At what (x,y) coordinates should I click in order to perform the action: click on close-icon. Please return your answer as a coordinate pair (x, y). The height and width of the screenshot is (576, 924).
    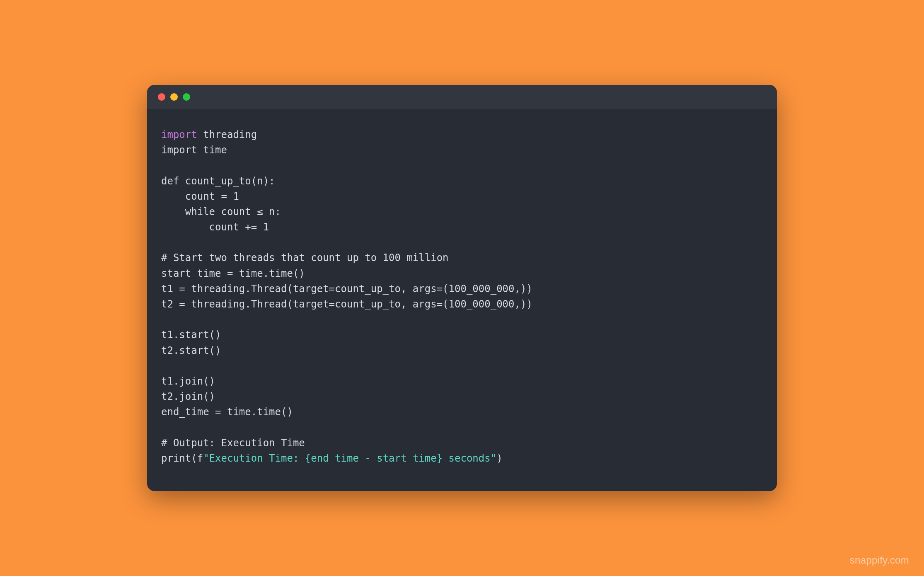
    Looking at the image, I should click on (162, 97).